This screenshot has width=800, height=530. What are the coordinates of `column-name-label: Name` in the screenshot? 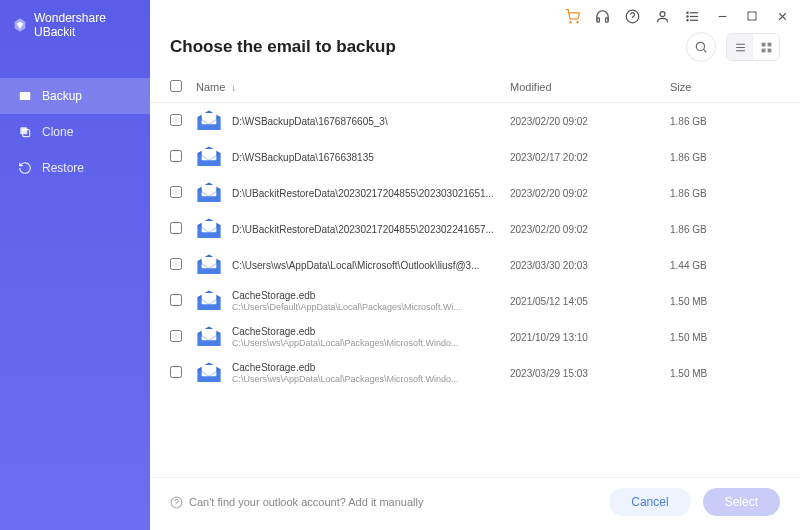 It's located at (210, 87).